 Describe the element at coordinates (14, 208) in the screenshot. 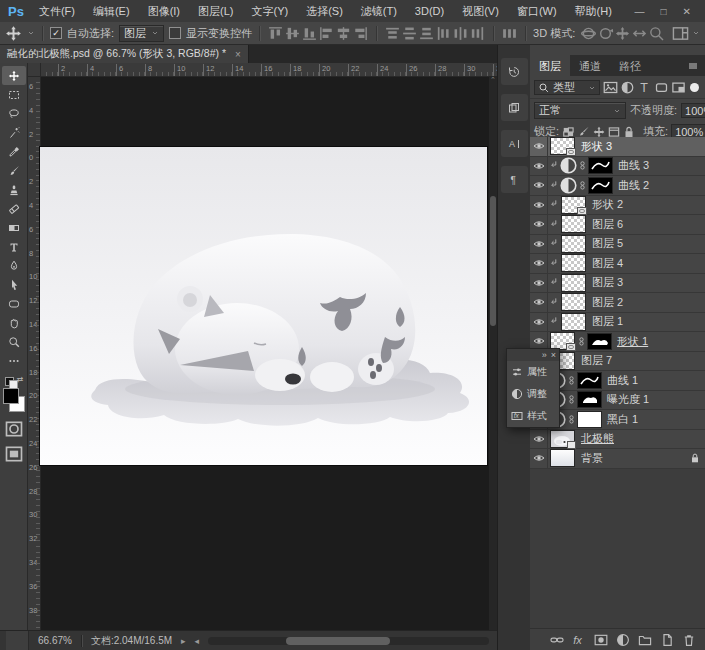

I see `eraser-tool` at that location.